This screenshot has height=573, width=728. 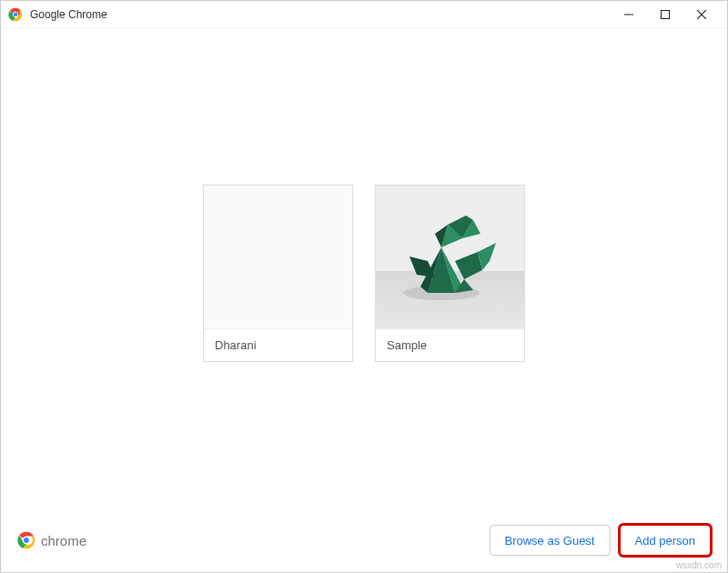 I want to click on profile-card-sample: Sample, so click(x=450, y=273).